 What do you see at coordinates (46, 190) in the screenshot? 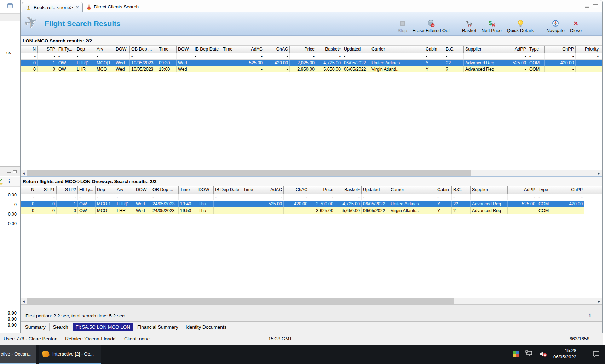
I see `column-header-stp1: STP1` at bounding box center [46, 190].